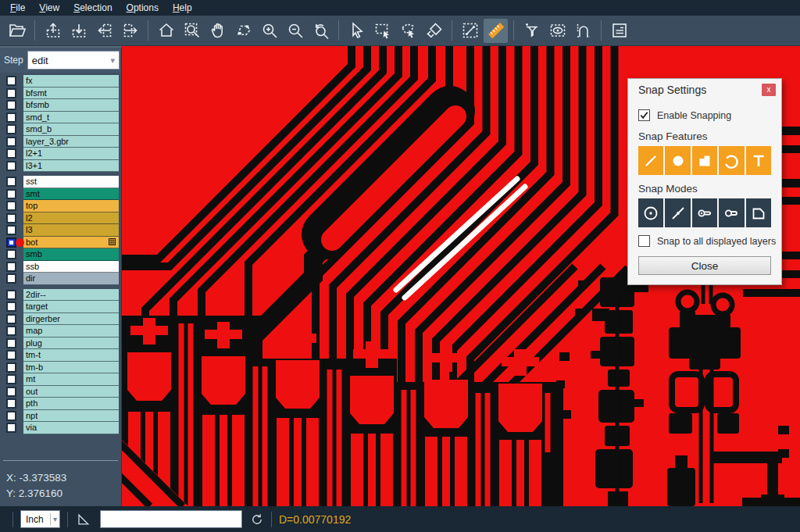 This screenshot has width=800, height=532. I want to click on layer-name: ssb, so click(71, 267).